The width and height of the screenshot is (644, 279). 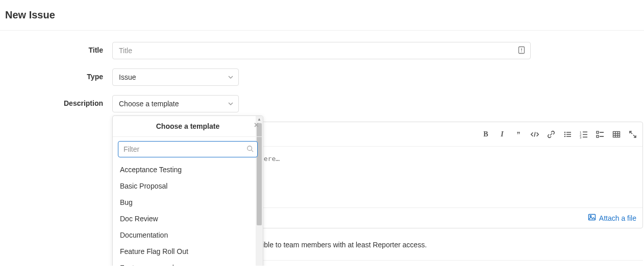 What do you see at coordinates (188, 263) in the screenshot?
I see `template-option: Feature proposal` at bounding box center [188, 263].